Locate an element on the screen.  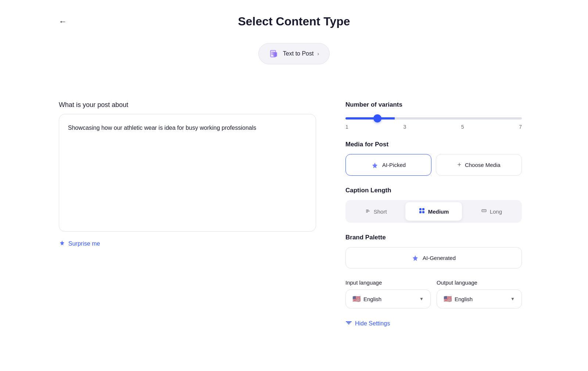
surprise-ai-icon is located at coordinates (62, 244).